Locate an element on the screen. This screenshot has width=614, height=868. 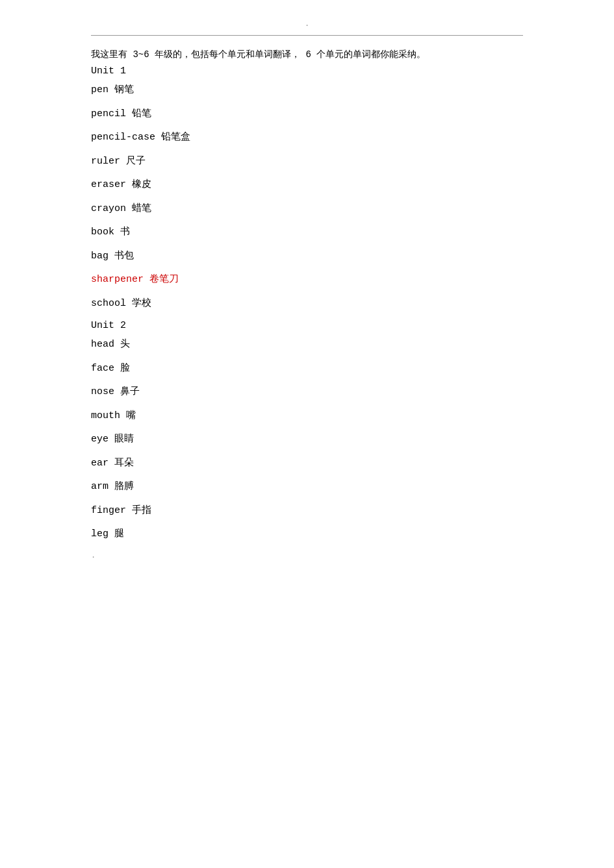
vocab-english: pencil-case is located at coordinates (123, 138).